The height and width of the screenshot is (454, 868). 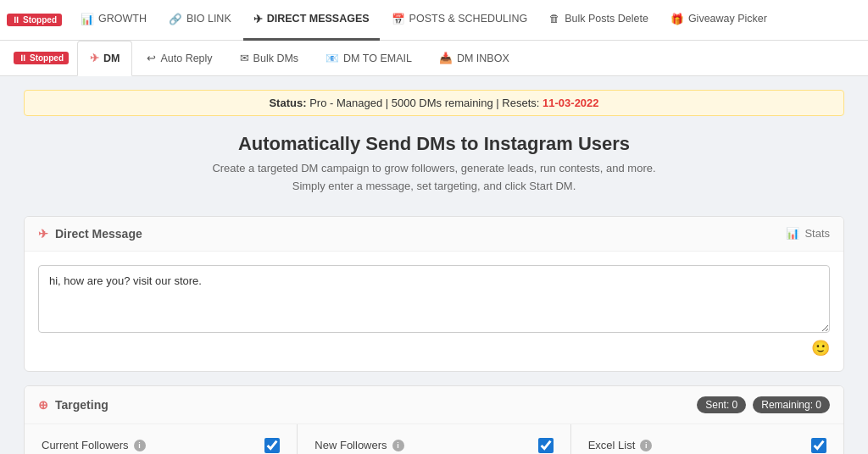 I want to click on current-followers-checkbox, so click(x=272, y=446).